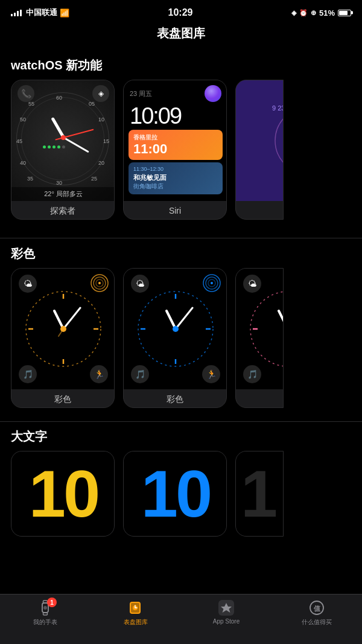 Image resolution: width=362 pixels, height=644 pixels. I want to click on face-card-siri: 23 周五 10:09 香格里拉 11:00 11:30–12:30 和兆敏见面…, so click(175, 150).